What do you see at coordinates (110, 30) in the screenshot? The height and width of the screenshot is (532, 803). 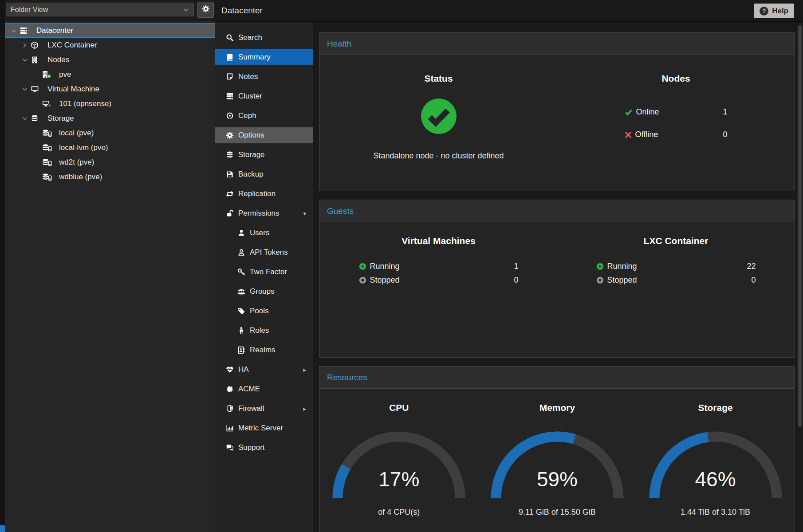 I see `tree-item-datacenter: Datacenter` at bounding box center [110, 30].